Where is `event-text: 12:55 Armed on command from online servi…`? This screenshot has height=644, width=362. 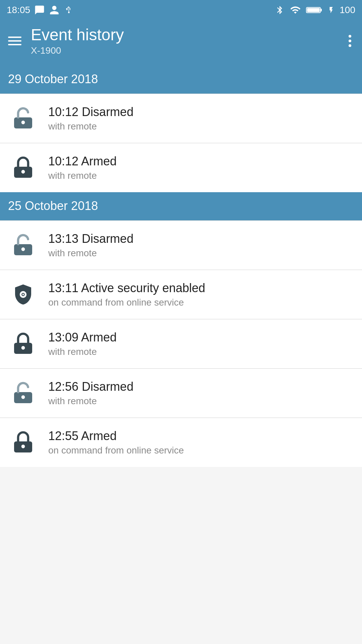
event-text: 12:55 Armed on command from online servi… is located at coordinates (116, 442).